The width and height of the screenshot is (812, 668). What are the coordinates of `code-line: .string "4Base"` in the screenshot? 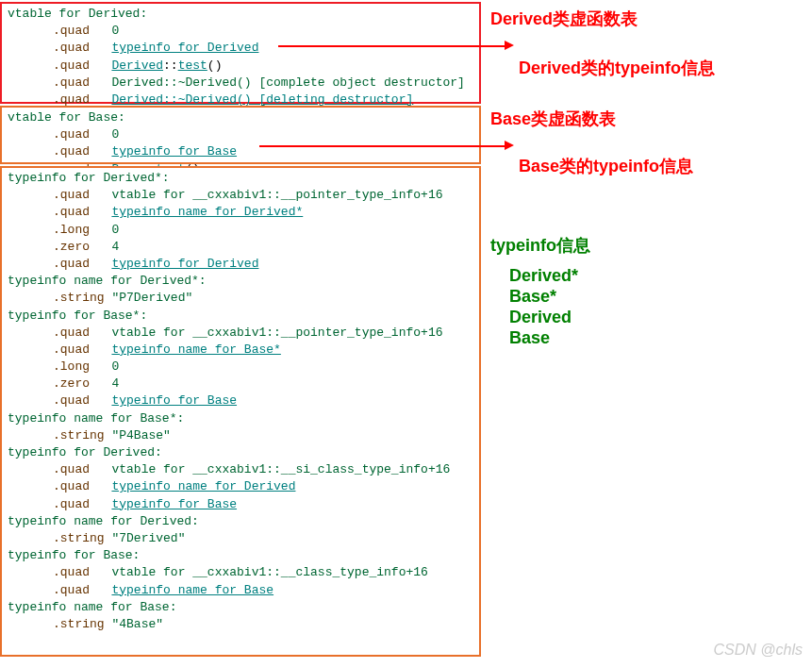 It's located at (263, 625).